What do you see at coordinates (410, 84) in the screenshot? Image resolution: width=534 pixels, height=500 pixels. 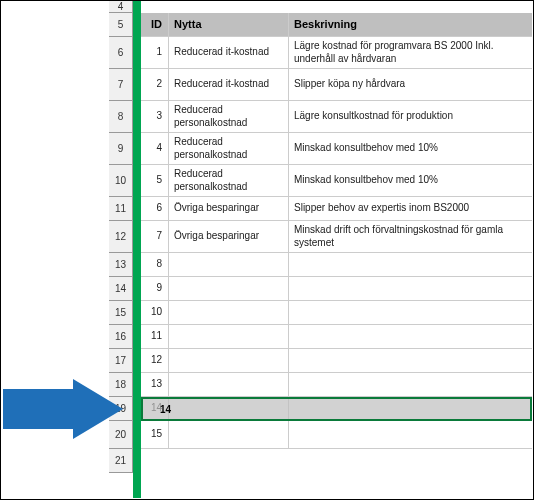 I see `cell-beskrivning: Slipper köpa ny hårdvara` at bounding box center [410, 84].